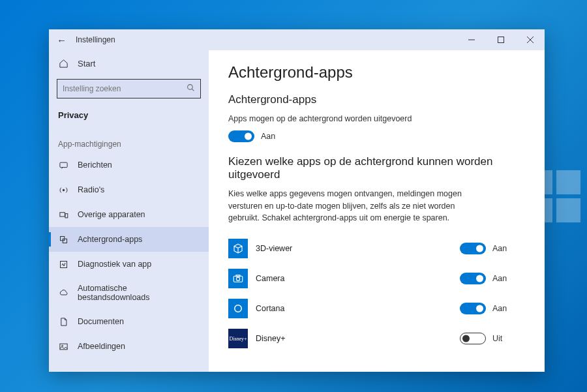 This screenshot has height=392, width=587. What do you see at coordinates (129, 115) in the screenshot?
I see `sidebar-category: Privacy` at bounding box center [129, 115].